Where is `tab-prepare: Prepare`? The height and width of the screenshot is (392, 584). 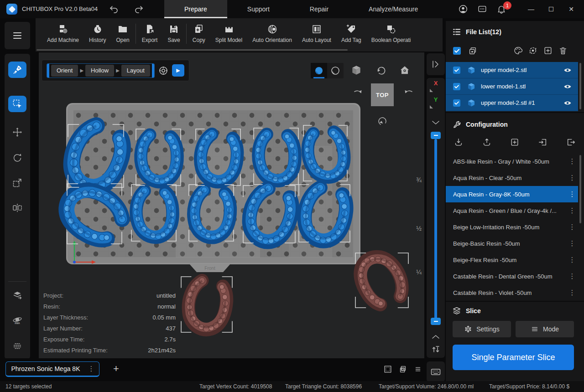 tab-prepare: Prepare is located at coordinates (196, 9).